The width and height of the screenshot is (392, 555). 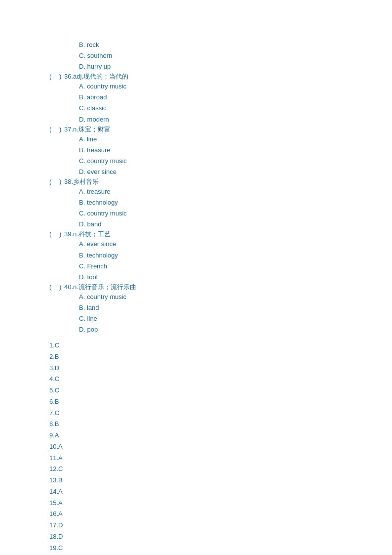 What do you see at coordinates (235, 192) in the screenshot?
I see `option-38-a: A. treasure` at bounding box center [235, 192].